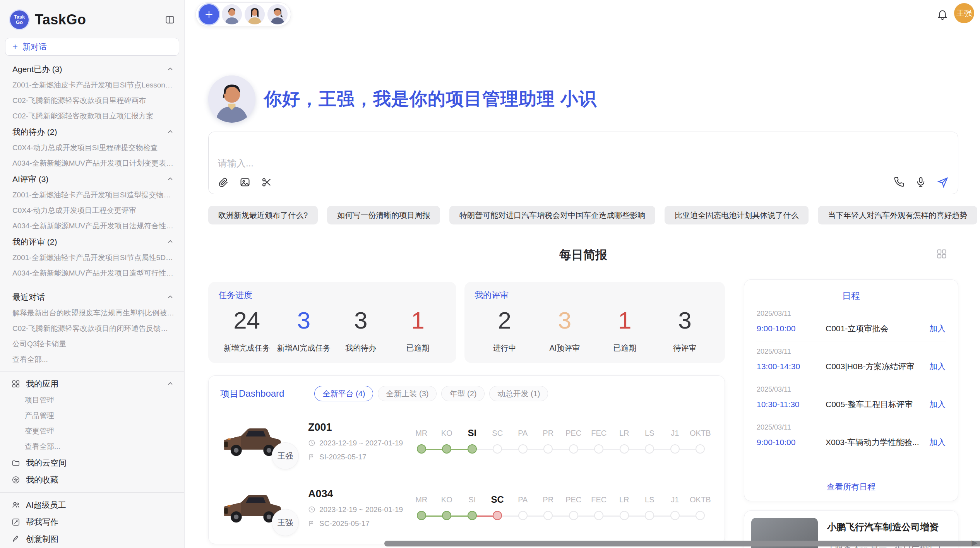  I want to click on stat-item: 3 新增AI完成任务, so click(303, 328).